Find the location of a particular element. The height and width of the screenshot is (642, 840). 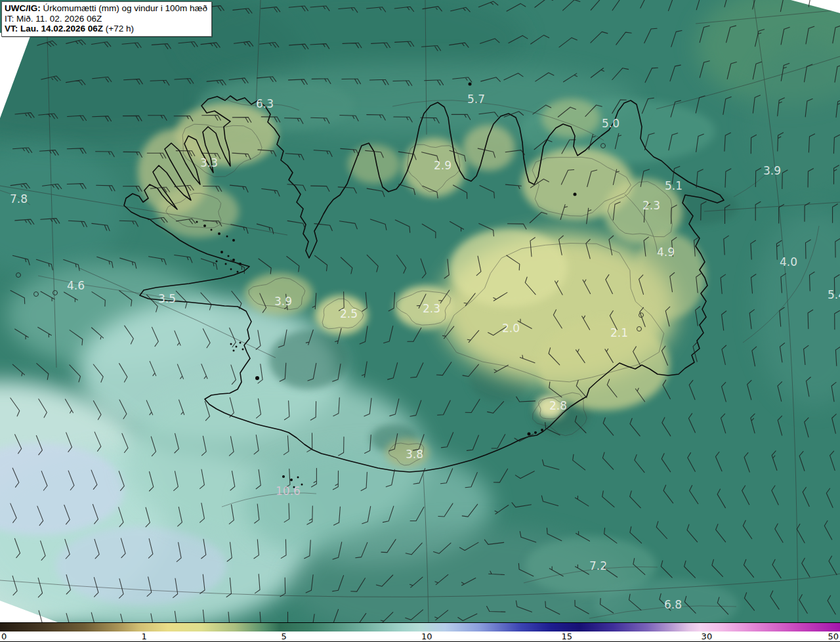

contour-value-label: 5.1 is located at coordinates (673, 186).